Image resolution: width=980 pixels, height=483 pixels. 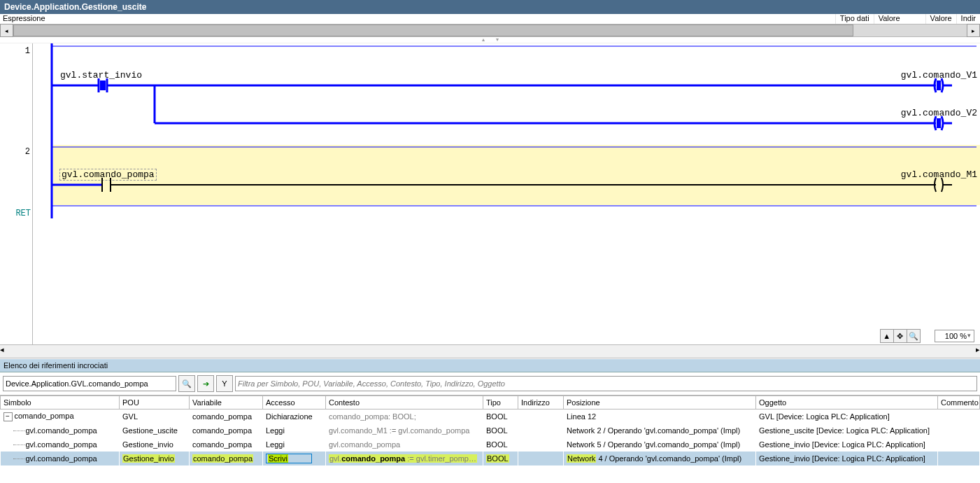 What do you see at coordinates (914, 336) in the screenshot?
I see `zoom-tool-icon: 🔍` at bounding box center [914, 336].